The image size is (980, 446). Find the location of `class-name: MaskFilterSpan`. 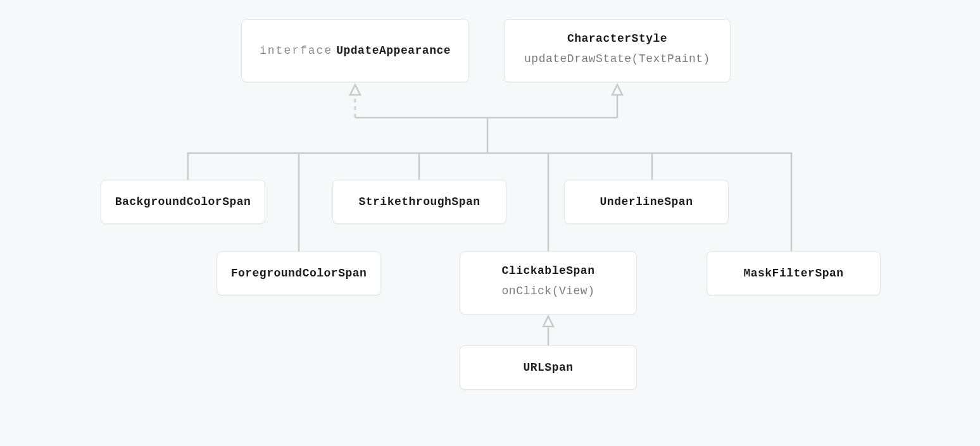

class-name: MaskFilterSpan is located at coordinates (793, 273).